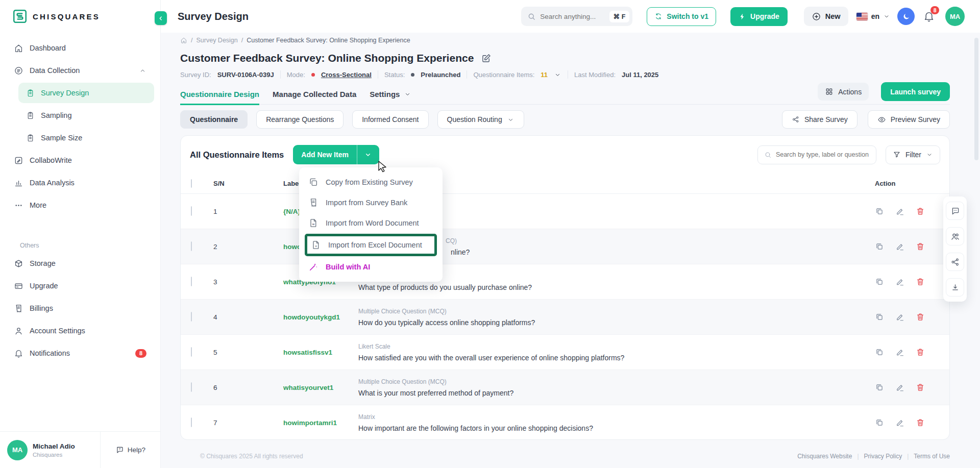 This screenshot has width=980, height=468. I want to click on table-row: 5 howsatisfissv1 Likert Scale How satisf…, so click(565, 352).